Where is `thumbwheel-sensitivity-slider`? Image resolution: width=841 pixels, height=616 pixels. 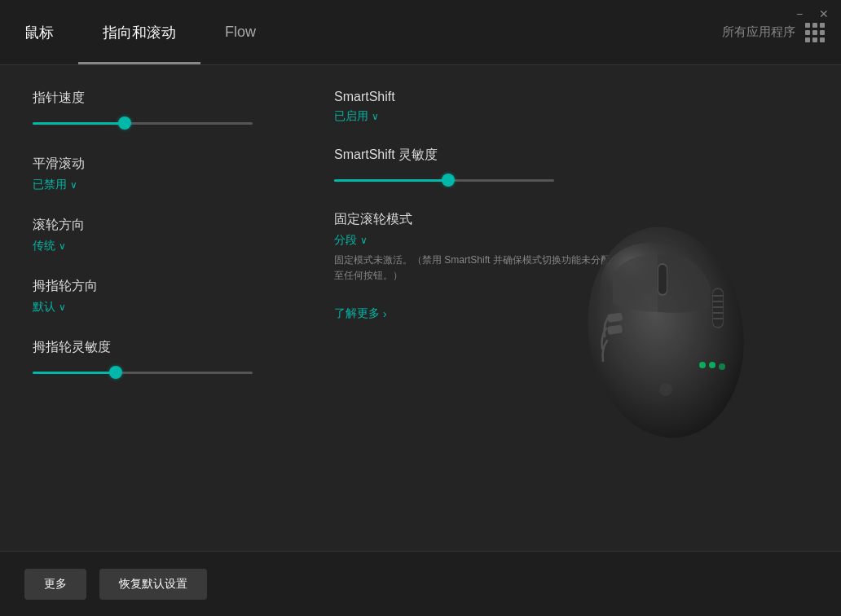 thumbwheel-sensitivity-slider is located at coordinates (171, 372).